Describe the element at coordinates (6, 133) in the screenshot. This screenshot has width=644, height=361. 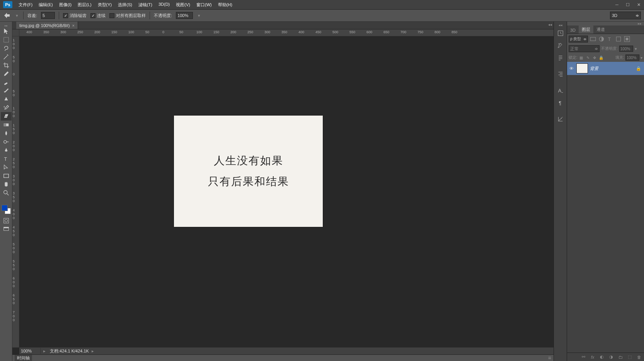
I see `blur-tool` at that location.